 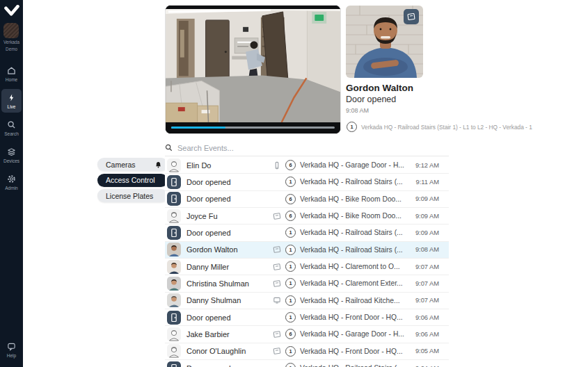 I want to click on event-title: Elin Do, so click(x=230, y=165).